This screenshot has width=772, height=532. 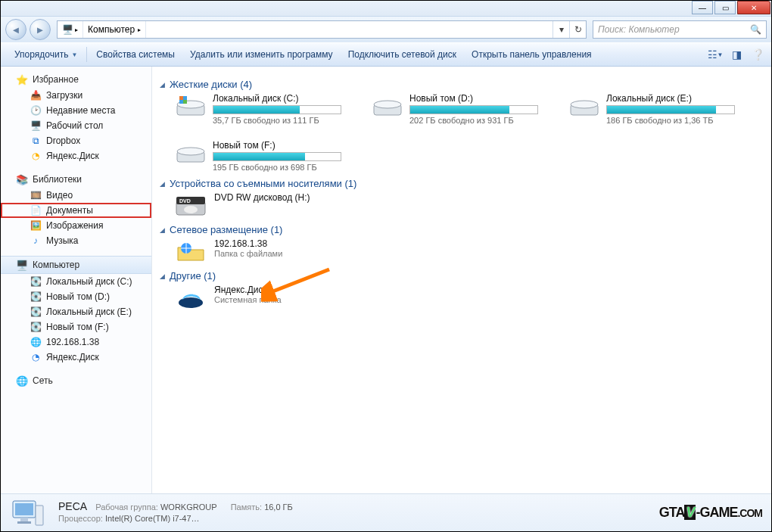 What do you see at coordinates (76, 327) in the screenshot?
I see `sidebar-item-drive-f: 💽Новый том (F:)` at bounding box center [76, 327].